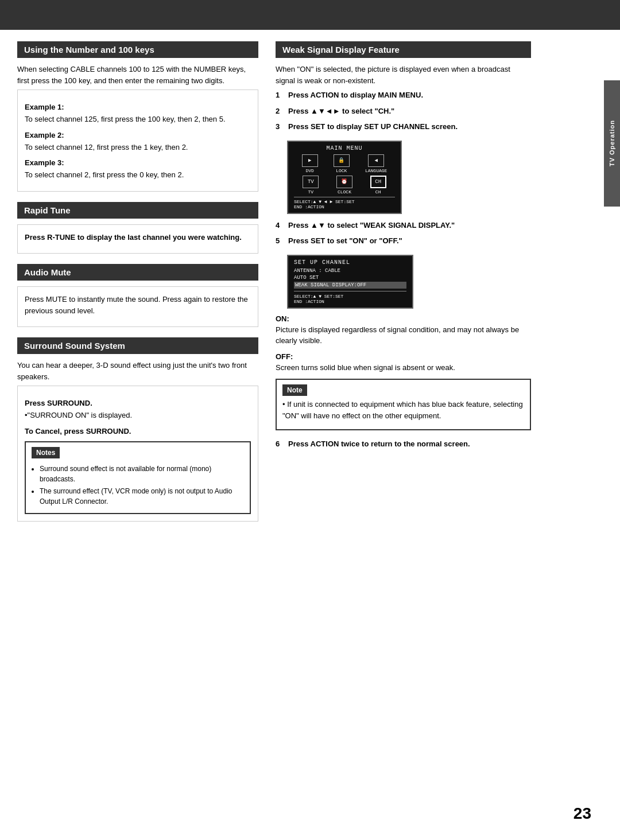  I want to click on tv-icon: TV, so click(311, 182).